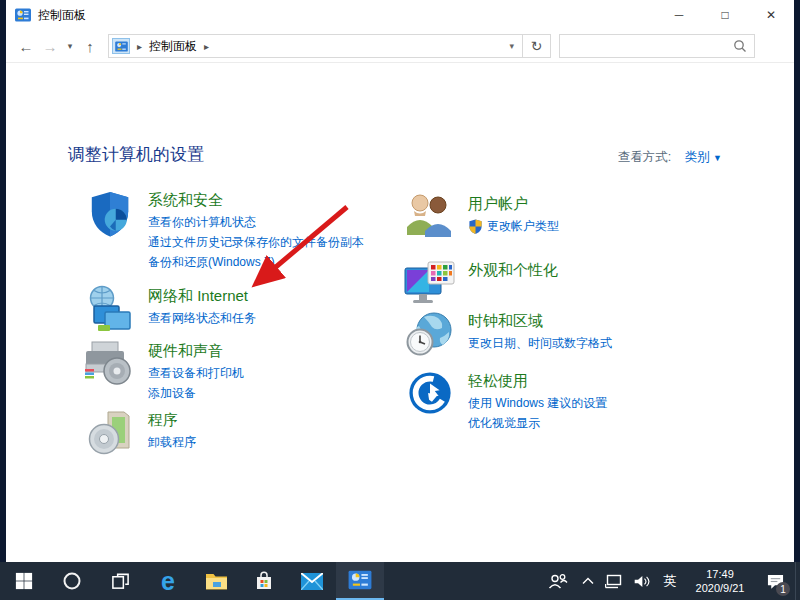  Describe the element at coordinates (588, 581) in the screenshot. I see `show-hidden-icons-chevron` at that location.